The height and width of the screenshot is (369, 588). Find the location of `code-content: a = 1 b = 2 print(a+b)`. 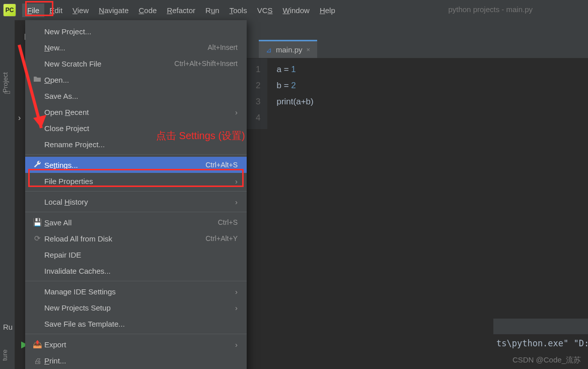

code-content: a = 1 b = 2 print(a+b) is located at coordinates (295, 94).